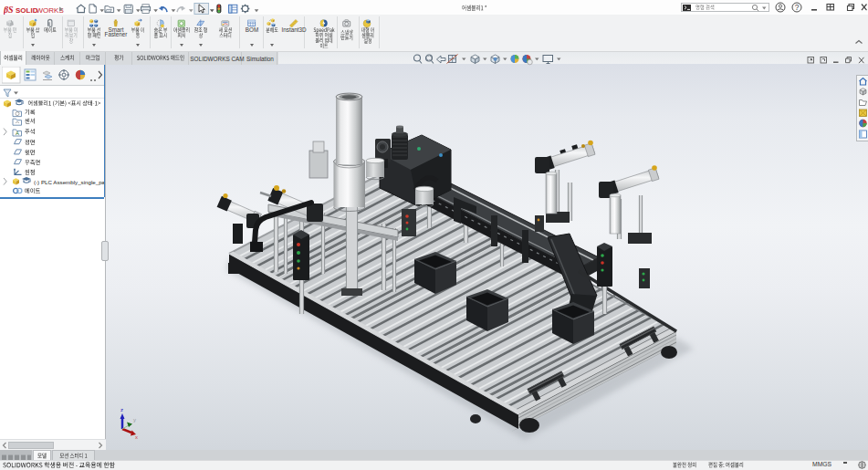  What do you see at coordinates (27, 11) in the screenshot?
I see `svg-text: SOLID` at bounding box center [27, 11].